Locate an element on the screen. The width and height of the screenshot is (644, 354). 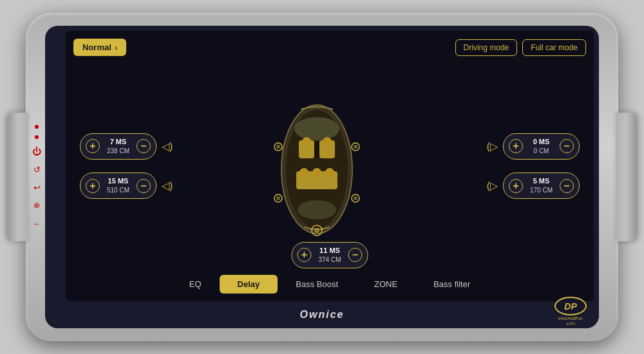
sub-ms: 11 MS is located at coordinates (330, 251).